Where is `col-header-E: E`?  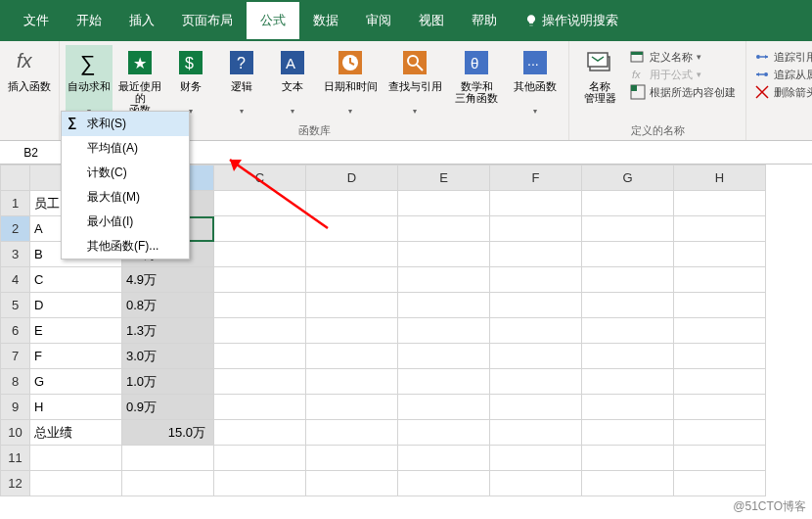 col-header-E: E is located at coordinates (444, 178).